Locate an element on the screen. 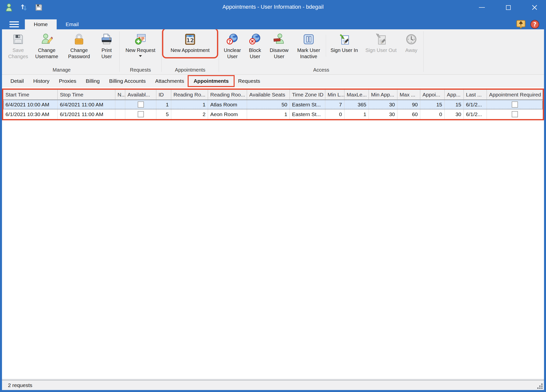  menu-icon is located at coordinates (14, 24).